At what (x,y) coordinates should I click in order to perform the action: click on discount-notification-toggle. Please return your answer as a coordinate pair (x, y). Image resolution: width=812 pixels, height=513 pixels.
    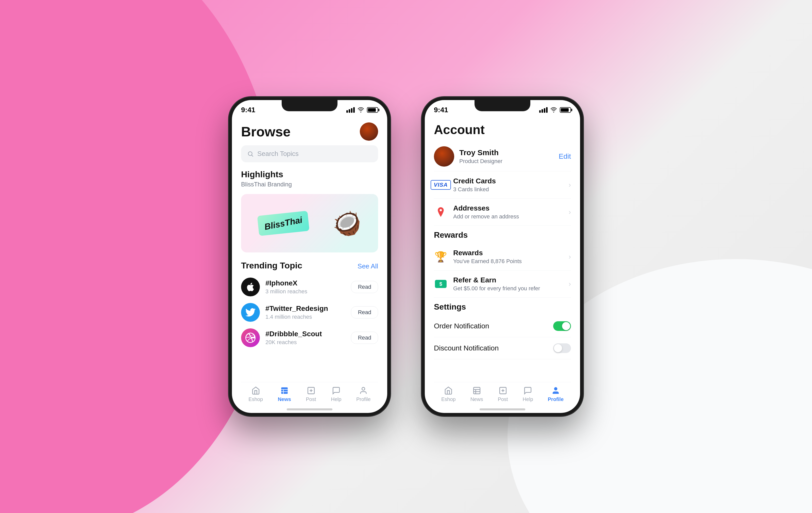
    Looking at the image, I should click on (562, 348).